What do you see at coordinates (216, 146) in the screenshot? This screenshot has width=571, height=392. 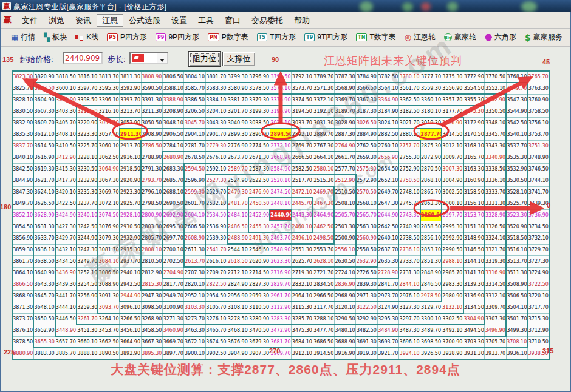 I see `matrix-cell: 2779.30` at bounding box center [216, 146].